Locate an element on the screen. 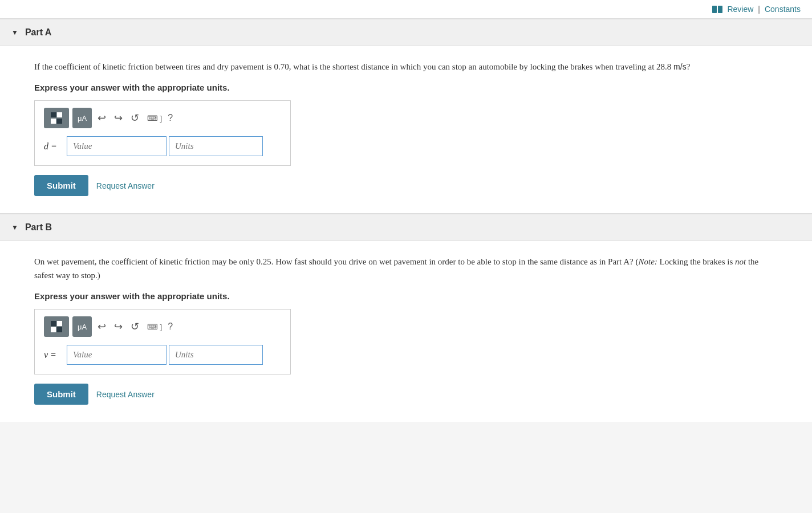  part-a-redo-button: ↪ is located at coordinates (119, 118).